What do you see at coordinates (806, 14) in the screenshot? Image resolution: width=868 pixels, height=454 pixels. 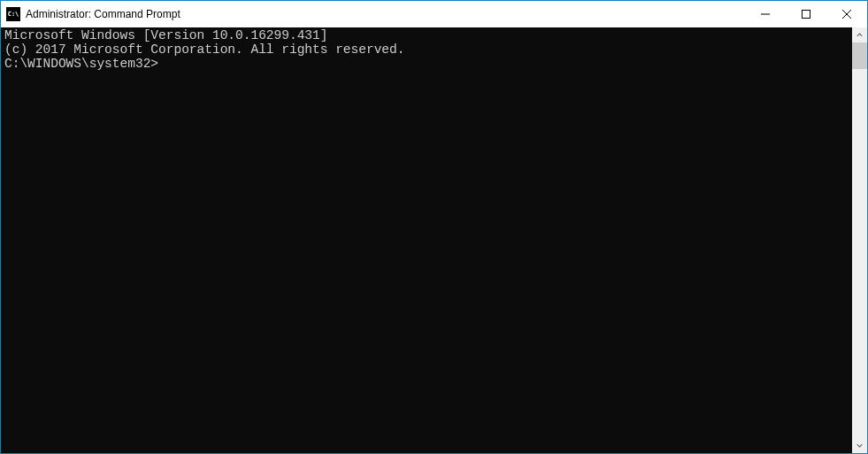 I see `window-controls` at bounding box center [806, 14].